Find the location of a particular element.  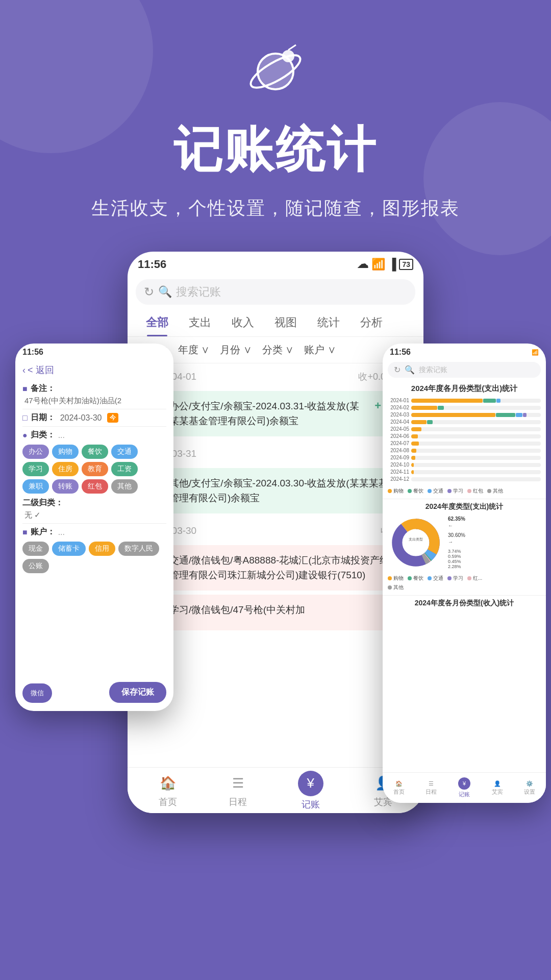

tx-card-4: 支 学习/微信钱包/47号枪(中关村加 is located at coordinates (276, 612).